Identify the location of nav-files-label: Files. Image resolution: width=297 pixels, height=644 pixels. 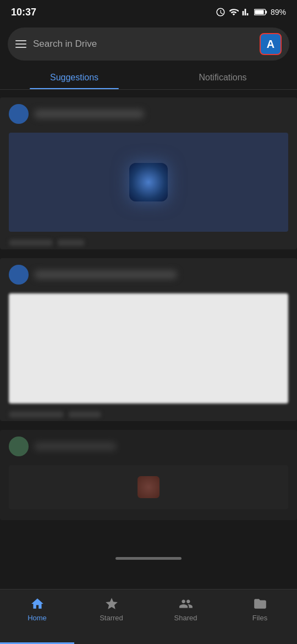
(260, 618).